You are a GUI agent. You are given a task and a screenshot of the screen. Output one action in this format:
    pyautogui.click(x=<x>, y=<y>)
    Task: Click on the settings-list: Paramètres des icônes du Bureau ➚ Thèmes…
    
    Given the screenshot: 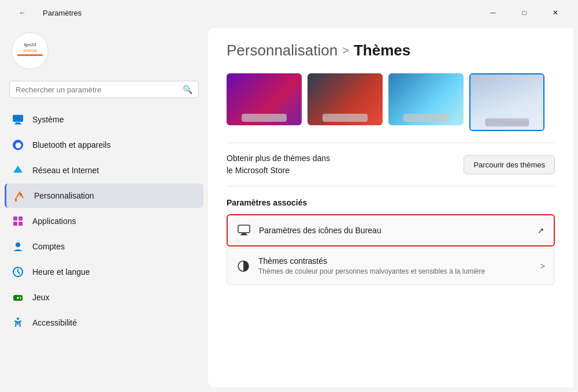 What is the action you would take?
    pyautogui.click(x=391, y=249)
    